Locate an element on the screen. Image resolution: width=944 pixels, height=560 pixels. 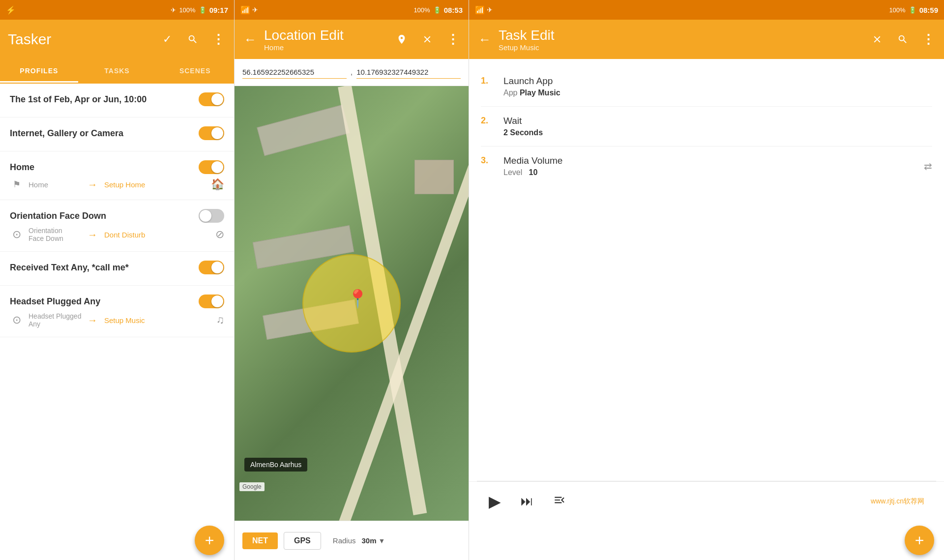
fab-area-3: + is located at coordinates (707, 540).